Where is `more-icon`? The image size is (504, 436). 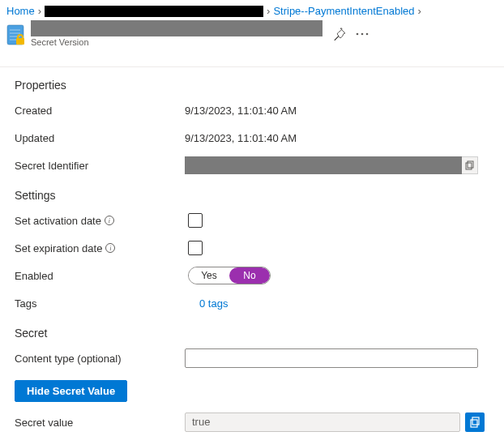
more-icon is located at coordinates (362, 34).